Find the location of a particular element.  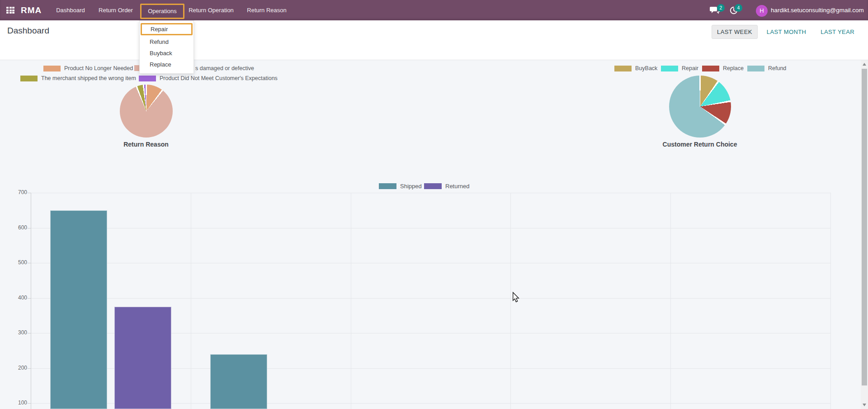

legend-label: Shipped is located at coordinates (411, 186).